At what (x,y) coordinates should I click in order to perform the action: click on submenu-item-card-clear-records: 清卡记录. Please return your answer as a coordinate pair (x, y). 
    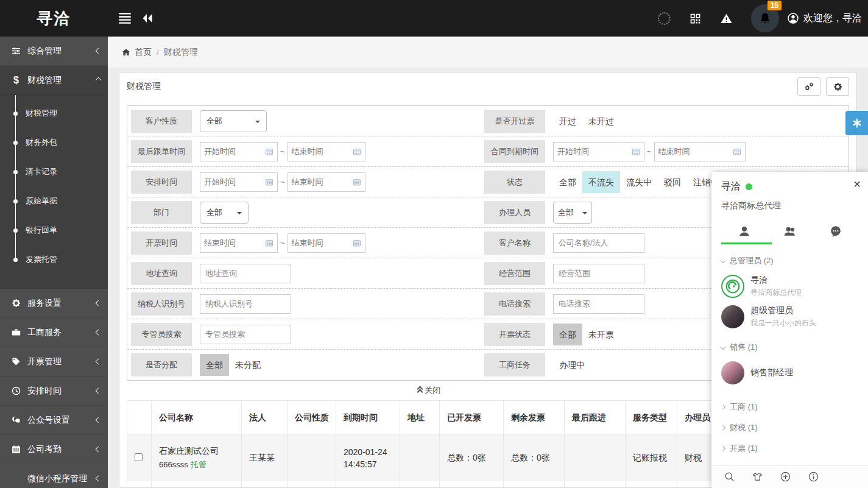
    Looking at the image, I should click on (54, 172).